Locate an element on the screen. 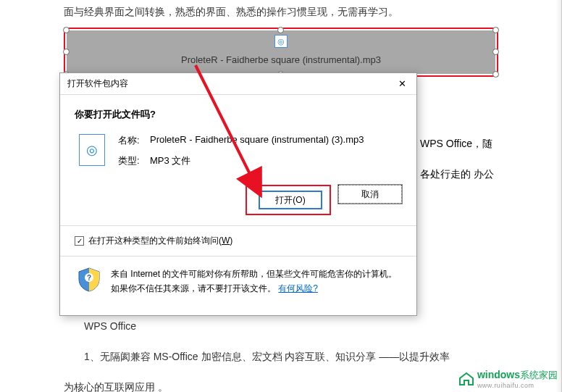 This screenshot has width=562, height=392. embedded-object-highlight: ◎ ProleteR - Faidherbe square (instrumen… is located at coordinates (281, 52).